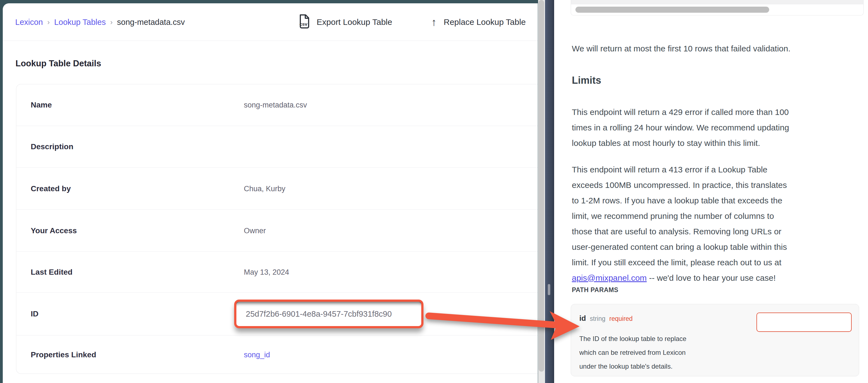 This screenshot has width=868, height=383. What do you see at coordinates (277, 147) in the screenshot?
I see `table-row-description: Description` at bounding box center [277, 147].